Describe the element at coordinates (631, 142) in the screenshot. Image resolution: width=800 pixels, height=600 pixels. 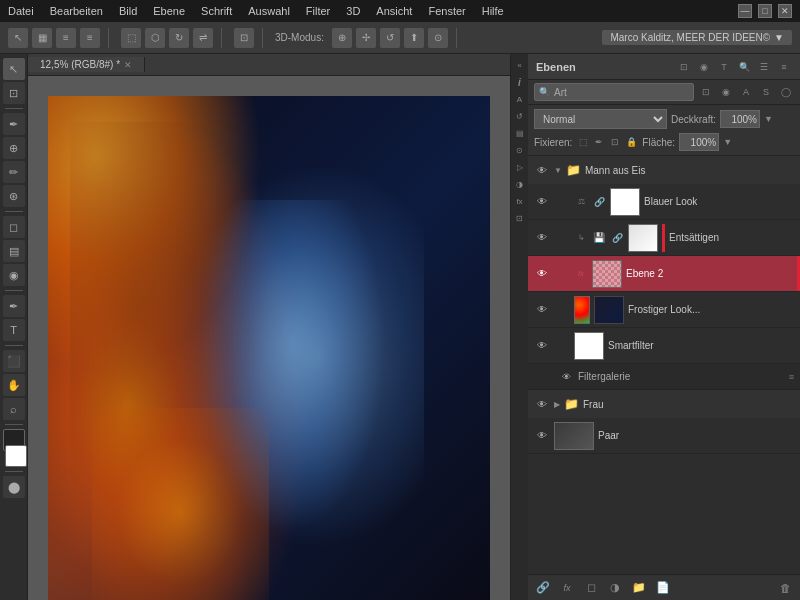
I see `lock-all-icon: 🔒` at that location.